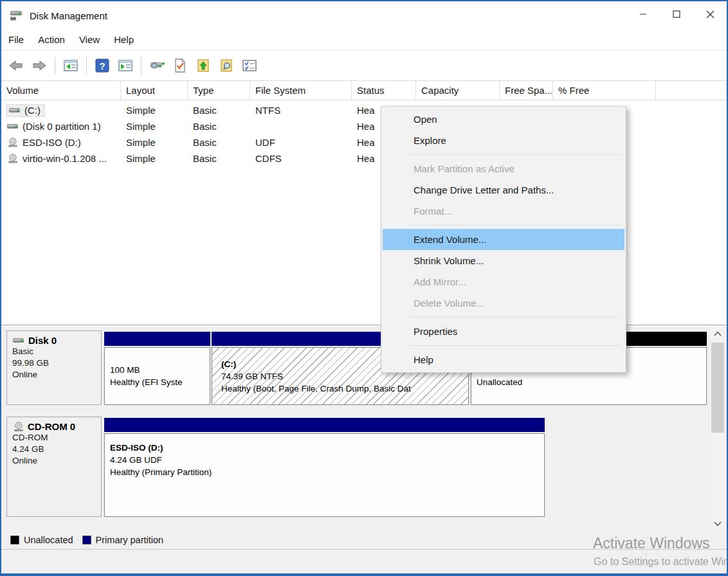 The width and height of the screenshot is (728, 576). What do you see at coordinates (125, 66) in the screenshot?
I see `action-pane-icon` at bounding box center [125, 66].